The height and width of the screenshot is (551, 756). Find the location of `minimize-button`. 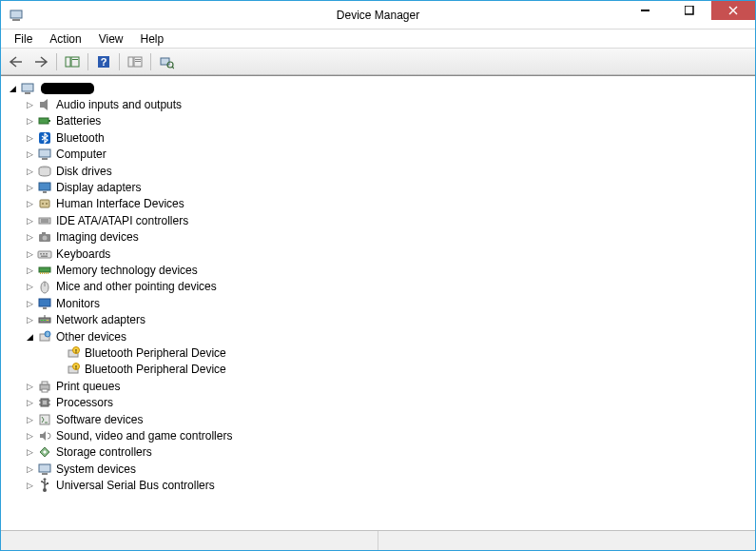

minimize-button is located at coordinates (646, 10).